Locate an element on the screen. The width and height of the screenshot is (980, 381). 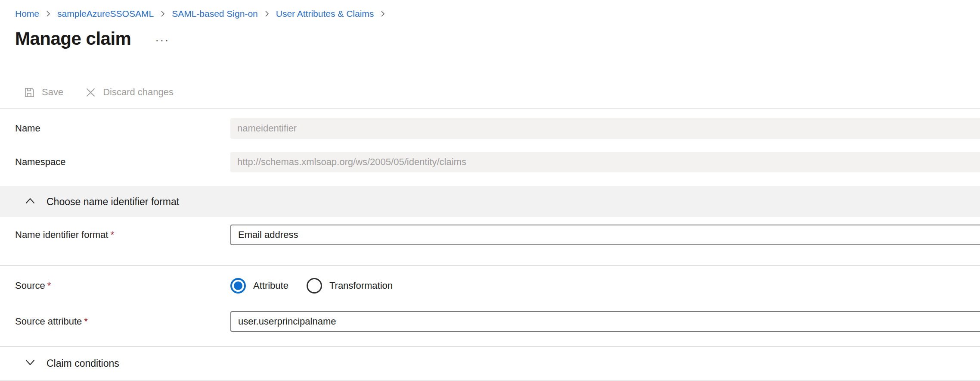
name-label: Name is located at coordinates (123, 128).